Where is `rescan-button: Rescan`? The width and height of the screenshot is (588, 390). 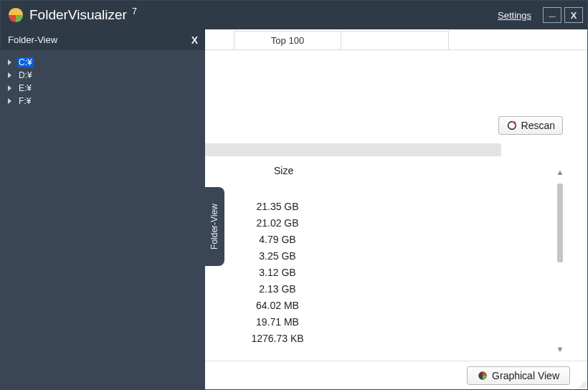 rescan-button: Rescan is located at coordinates (531, 125).